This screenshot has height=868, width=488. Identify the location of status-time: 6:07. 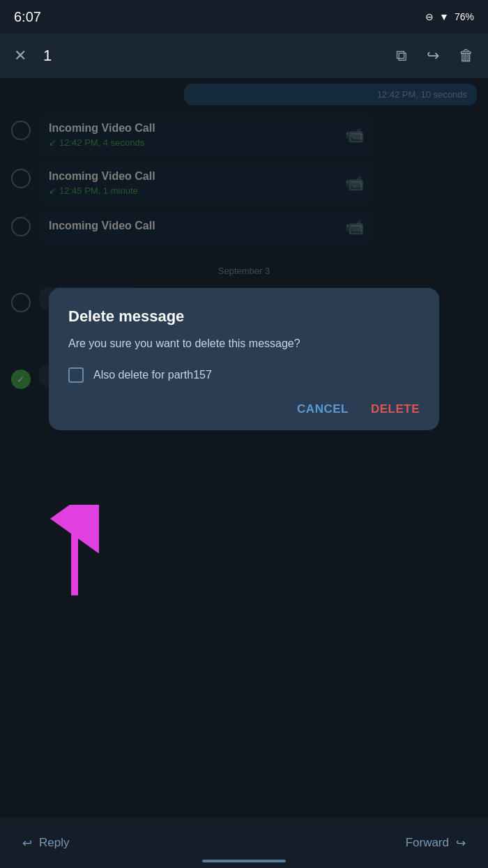
(28, 17).